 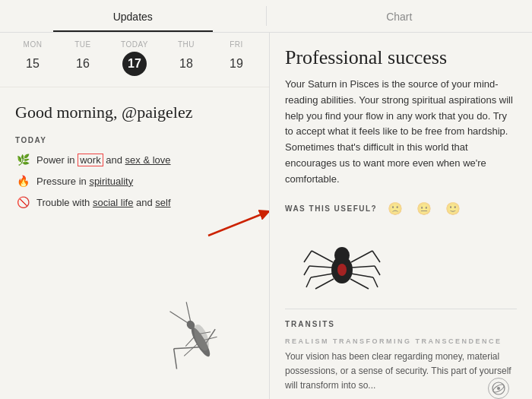 What do you see at coordinates (186, 44) in the screenshot?
I see `day-thu-label: THU` at bounding box center [186, 44].